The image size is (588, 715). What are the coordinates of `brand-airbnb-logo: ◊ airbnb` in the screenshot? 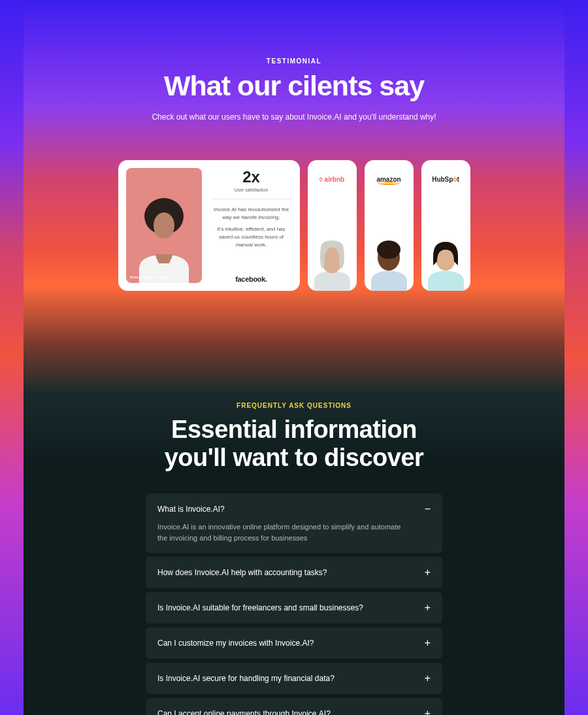 It's located at (332, 179).